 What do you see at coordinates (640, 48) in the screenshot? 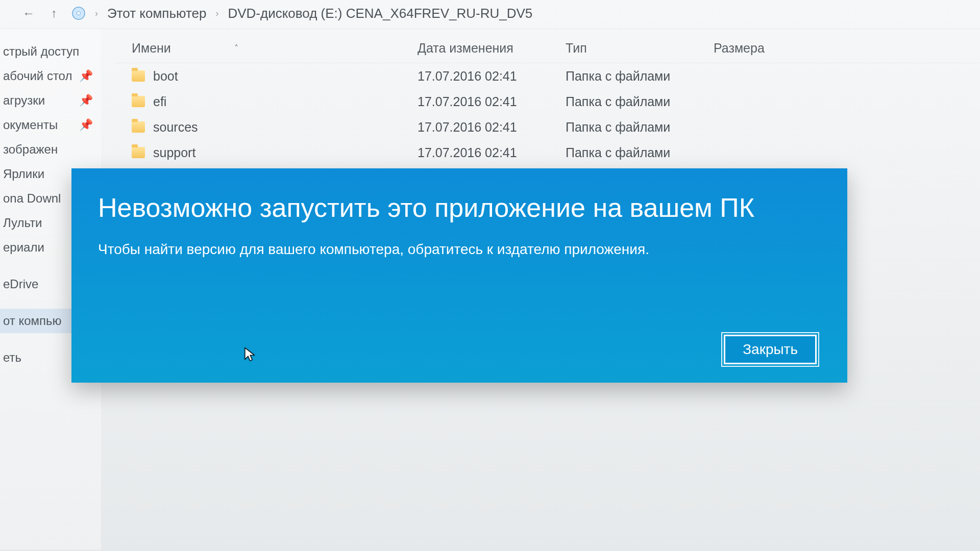
I see `column-header-type: Тип` at bounding box center [640, 48].